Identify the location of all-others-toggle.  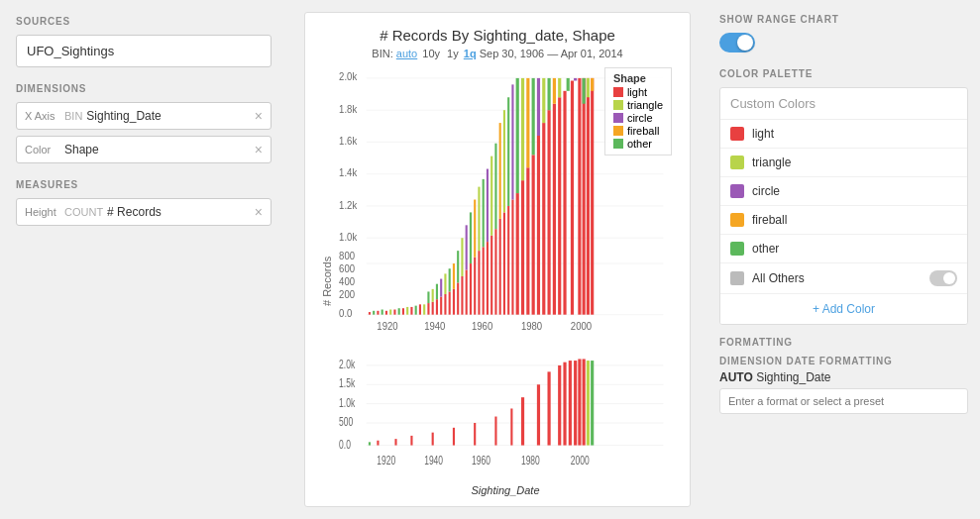
(943, 278).